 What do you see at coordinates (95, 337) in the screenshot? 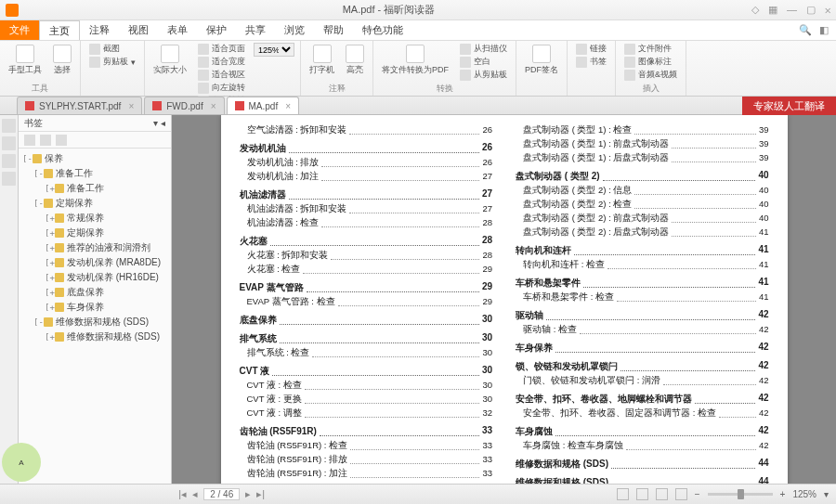
I see `bookmark-node: [+]维修数据和规格 (SDS)` at bounding box center [95, 337].